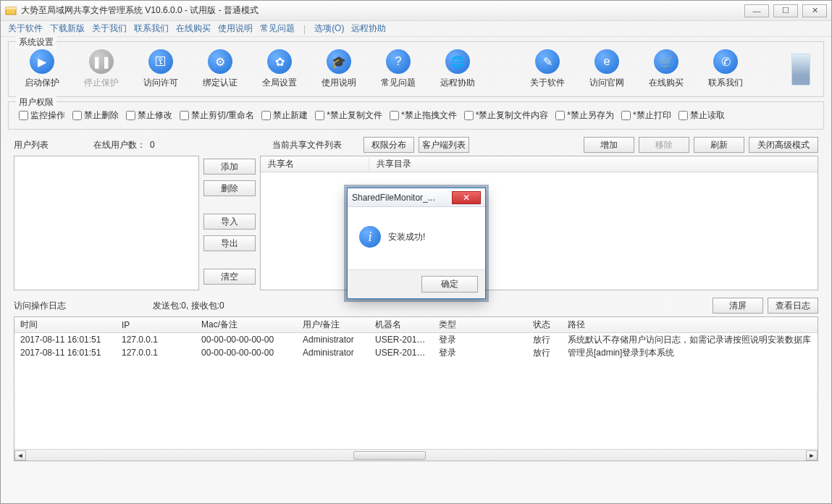 This screenshot has width=832, height=504. I want to click on modal-dialog: SharedFileMonitor_... ✕ i 安装成功! 确定, so click(416, 243).